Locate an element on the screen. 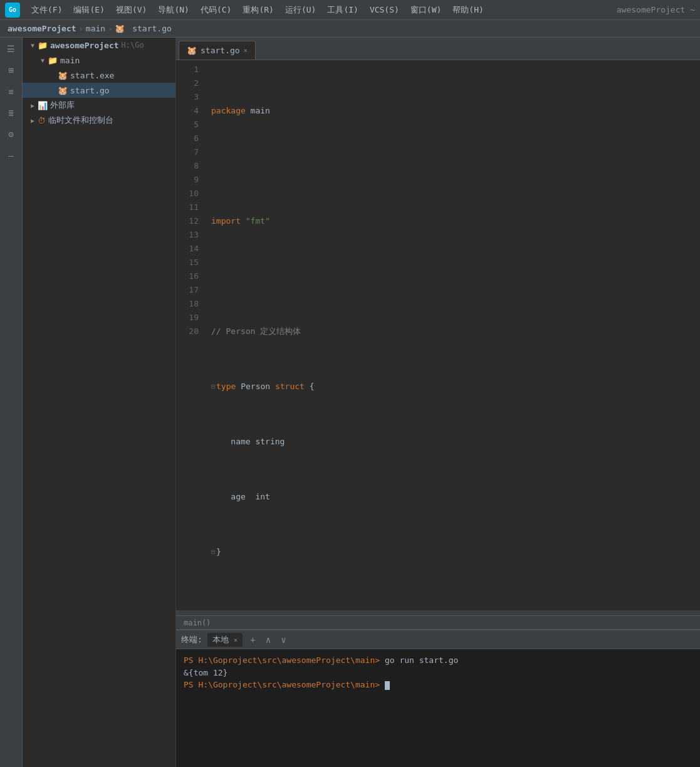  terminal-line-2: &{tom 12} is located at coordinates (438, 673).